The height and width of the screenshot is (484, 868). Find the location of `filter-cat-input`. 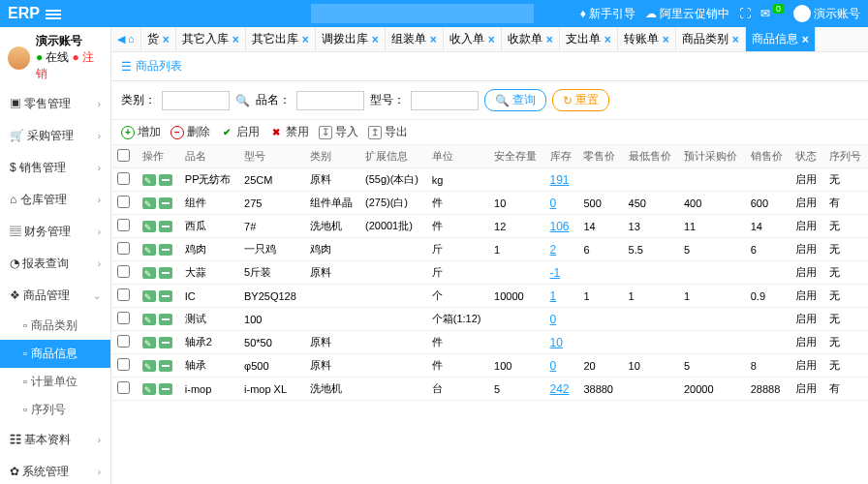

filter-cat-input is located at coordinates (196, 101).